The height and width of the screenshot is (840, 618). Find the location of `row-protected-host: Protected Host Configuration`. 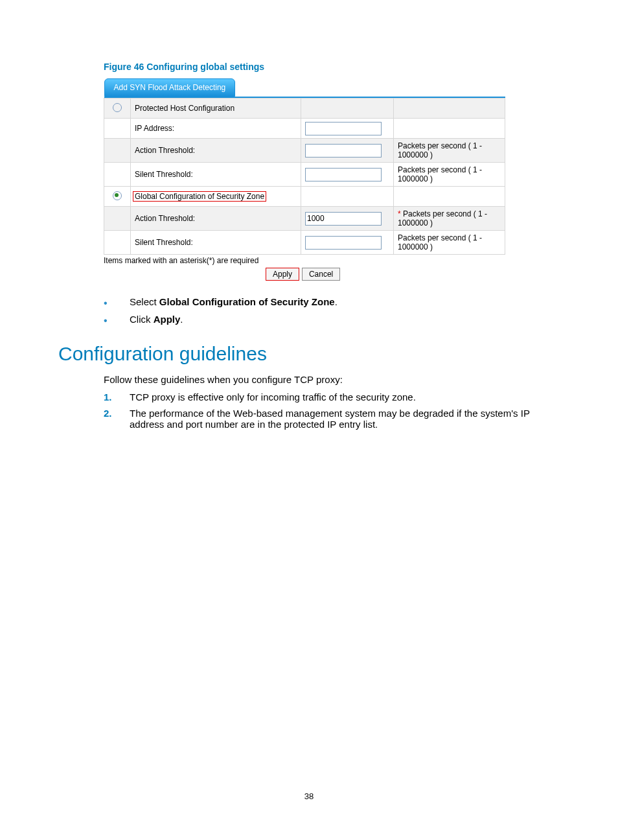

row-protected-host: Protected Host Configuration is located at coordinates (304, 109).